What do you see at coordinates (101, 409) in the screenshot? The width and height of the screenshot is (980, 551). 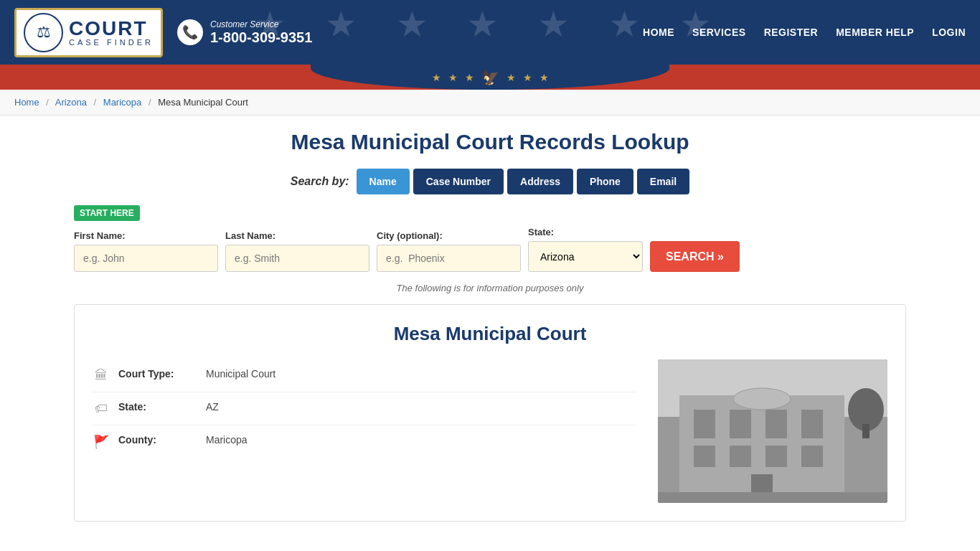 I see `state-icon: 🏷` at bounding box center [101, 409].